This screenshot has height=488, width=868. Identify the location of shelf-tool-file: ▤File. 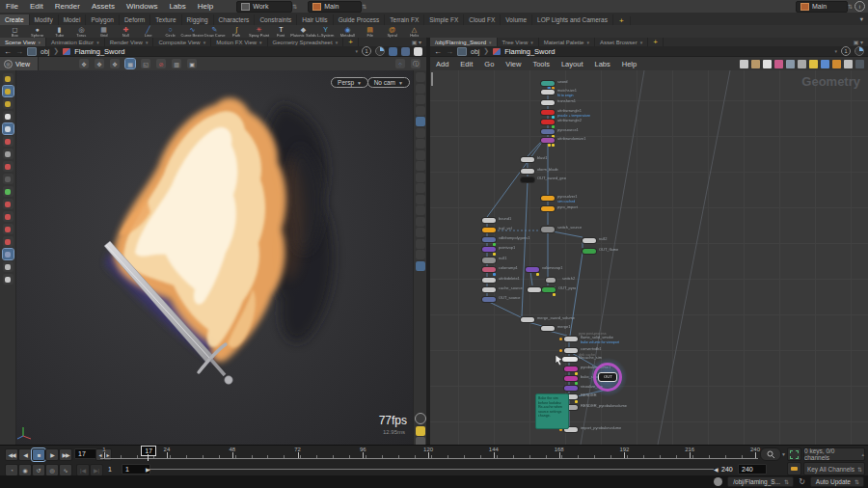
(370, 32).